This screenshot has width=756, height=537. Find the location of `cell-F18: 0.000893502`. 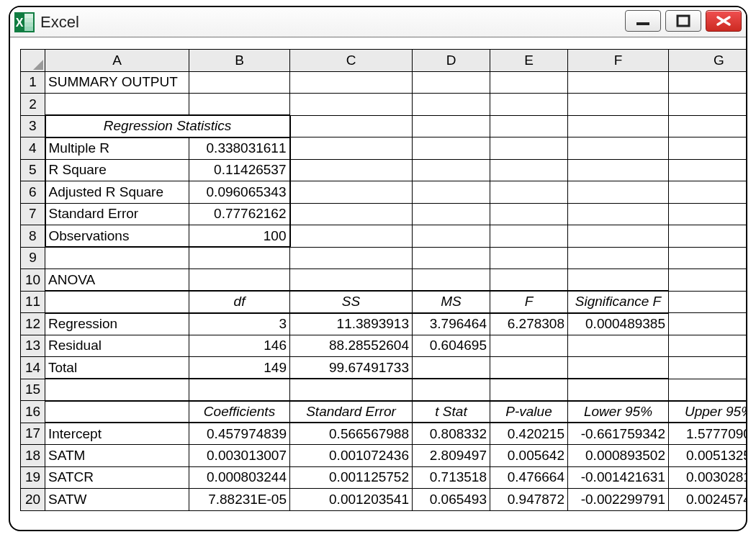

cell-F18: 0.000893502 is located at coordinates (618, 456).